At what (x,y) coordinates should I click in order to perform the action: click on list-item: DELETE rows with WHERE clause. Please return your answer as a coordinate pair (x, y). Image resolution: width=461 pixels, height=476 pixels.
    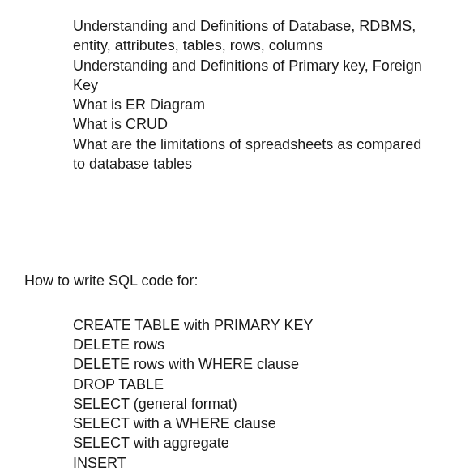
    Looking at the image, I should click on (254, 364).